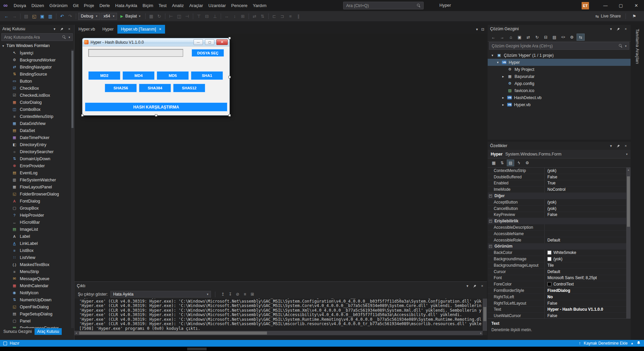 This screenshot has width=644, height=351. Describe the element at coordinates (559, 83) in the screenshot. I see `tree-item-app-config: ⚙App.config` at that location.